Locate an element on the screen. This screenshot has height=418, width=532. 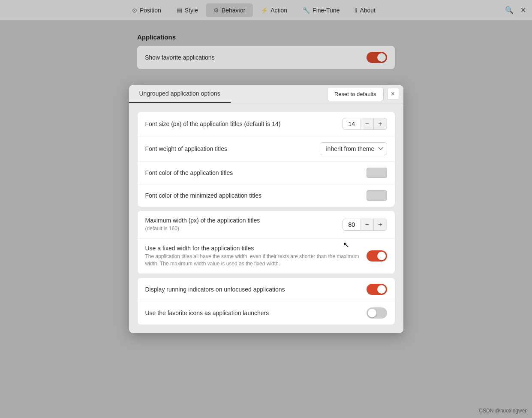
favorite-icons-toggle is located at coordinates (377, 313).